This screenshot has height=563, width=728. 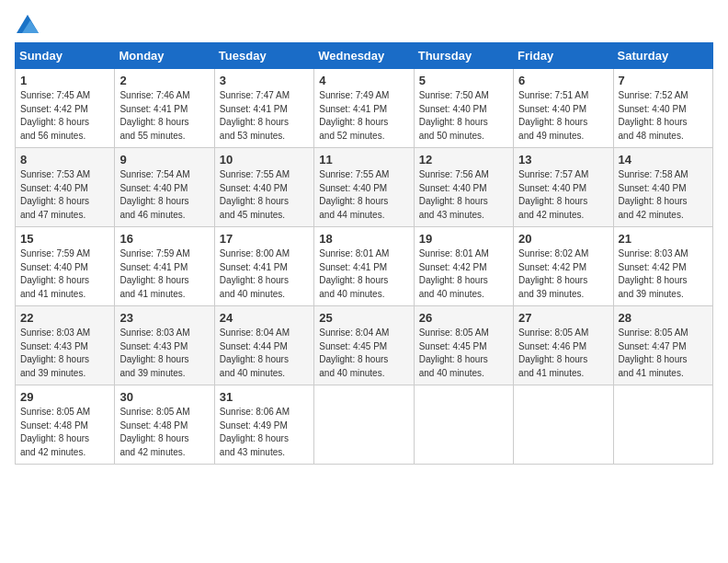 What do you see at coordinates (64, 274) in the screenshot?
I see `cell-content: Sunrise: 7:59 AMSunset: 4:40 PMDaylight:…` at bounding box center [64, 274].